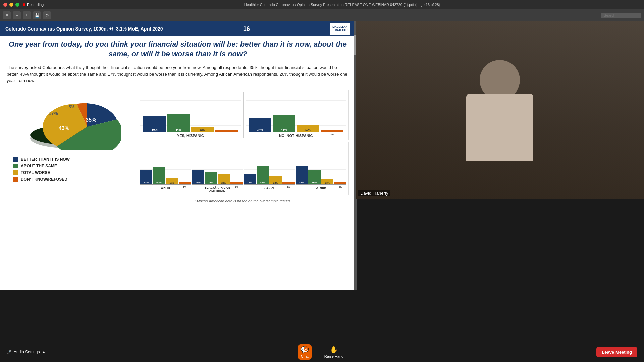  Describe the element at coordinates (198, 182) in the screenshot. I see `bar-black-better-pct: 36%` at that location.